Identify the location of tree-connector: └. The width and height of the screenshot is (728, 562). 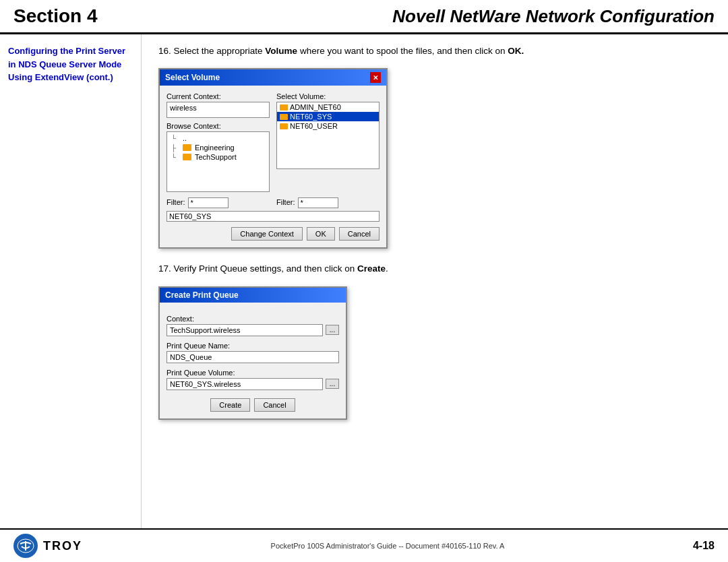
(176, 139).